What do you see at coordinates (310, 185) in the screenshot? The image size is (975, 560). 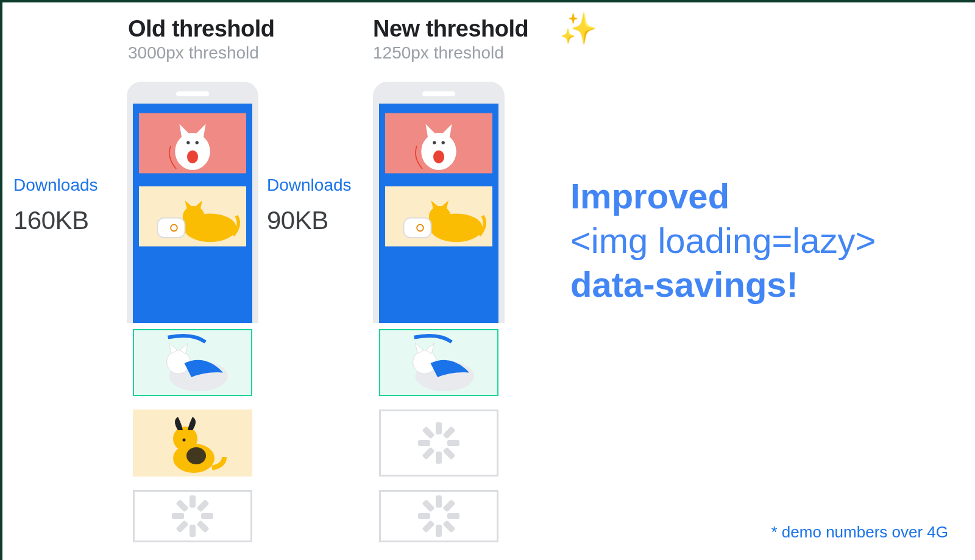 I see `new-downloads-label: Downloads` at bounding box center [310, 185].